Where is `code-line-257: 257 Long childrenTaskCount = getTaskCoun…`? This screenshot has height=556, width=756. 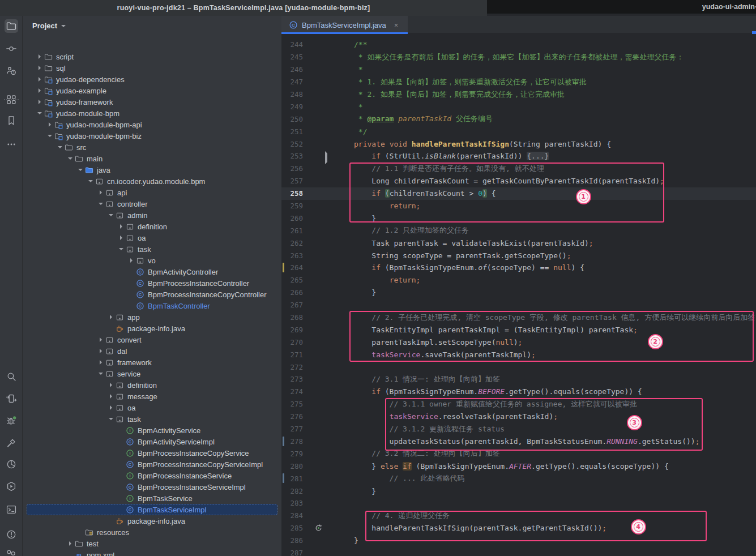 code-line-257: 257 Long childrenTaskCount = getTaskCoun… is located at coordinates (519, 181).